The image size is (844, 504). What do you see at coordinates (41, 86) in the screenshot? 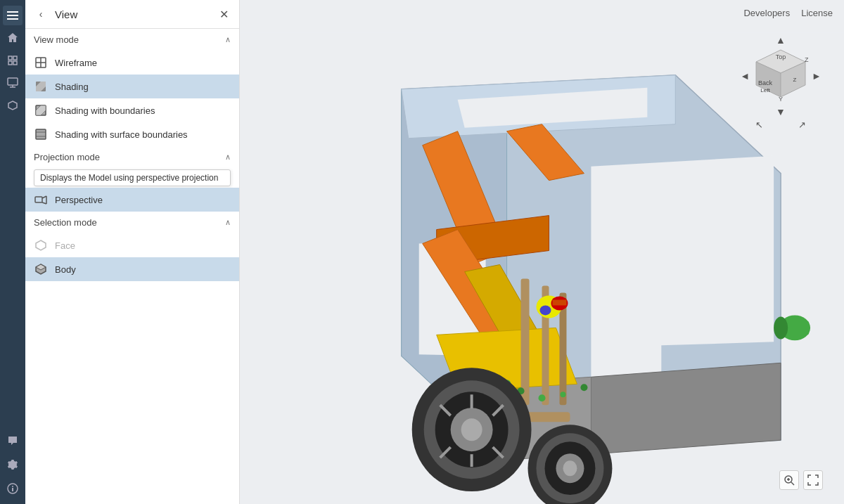
I see `shading-icon` at bounding box center [41, 86].